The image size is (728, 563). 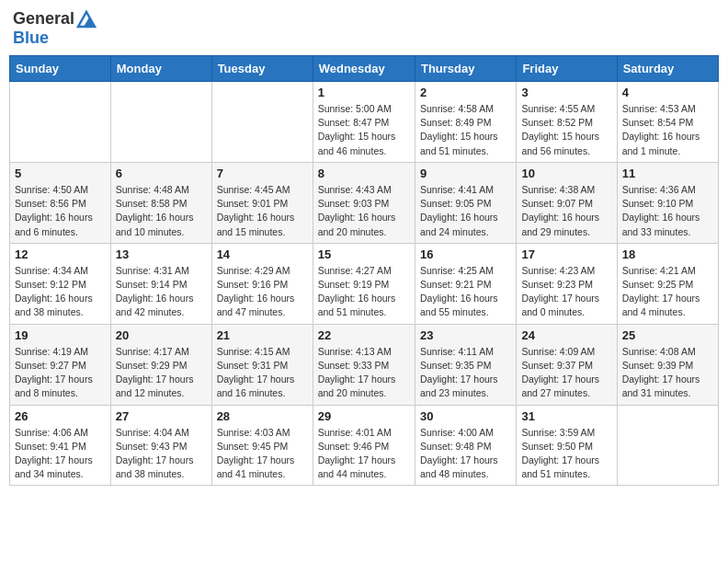 I want to click on calendar-cell: 7Sunrise: 4:45 AM Sunset: 9:01 PM Daylig…, so click(x=262, y=202).